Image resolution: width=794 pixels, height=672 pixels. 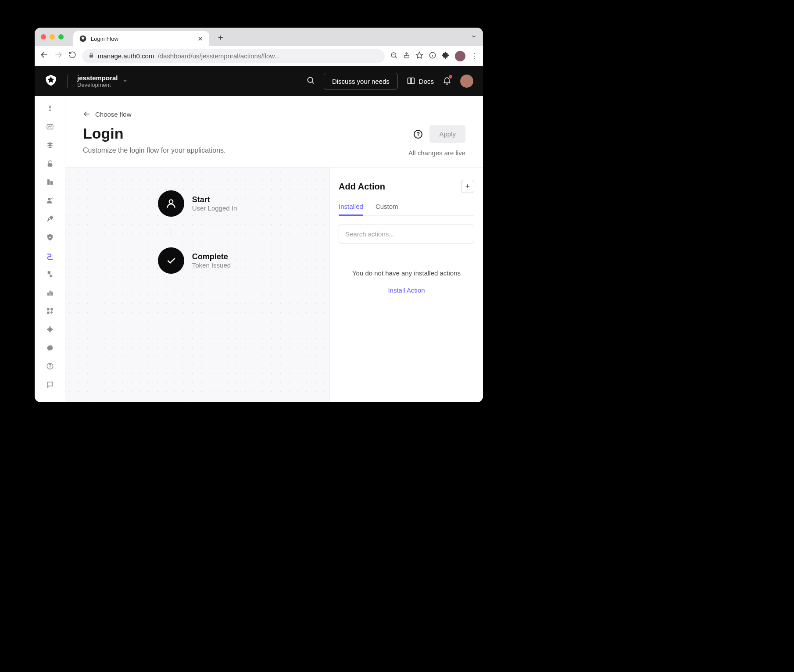 What do you see at coordinates (437, 153) in the screenshot?
I see `changes-live-text: All changes are live` at bounding box center [437, 153].